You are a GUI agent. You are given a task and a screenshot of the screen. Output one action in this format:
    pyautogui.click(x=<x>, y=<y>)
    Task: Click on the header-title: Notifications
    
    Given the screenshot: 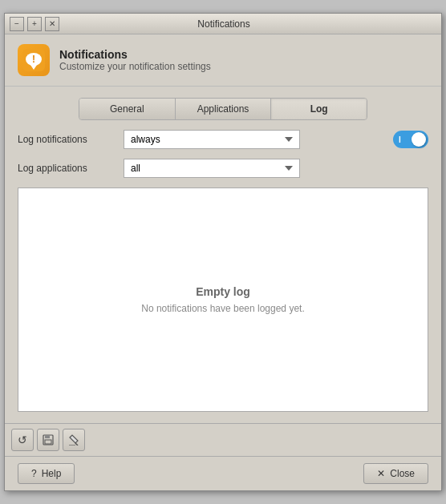 What is the action you would take?
    pyautogui.click(x=135, y=54)
    